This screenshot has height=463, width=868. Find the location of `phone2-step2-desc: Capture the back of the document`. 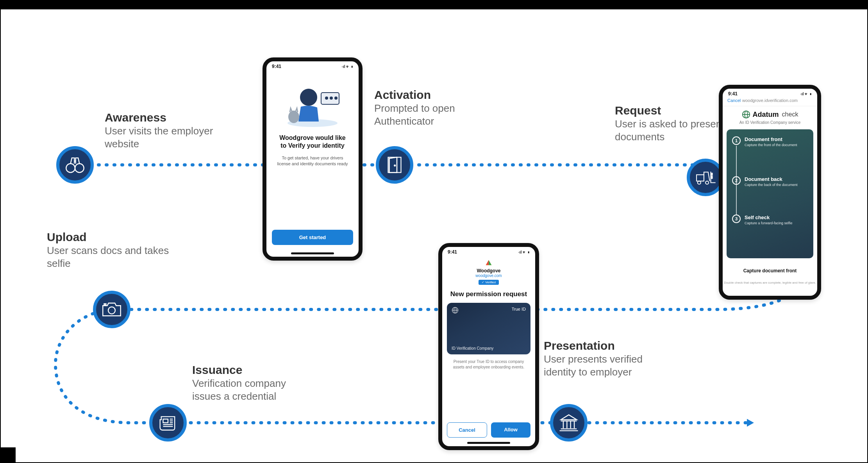

phone2-step2-desc: Capture the back of the document is located at coordinates (771, 185).